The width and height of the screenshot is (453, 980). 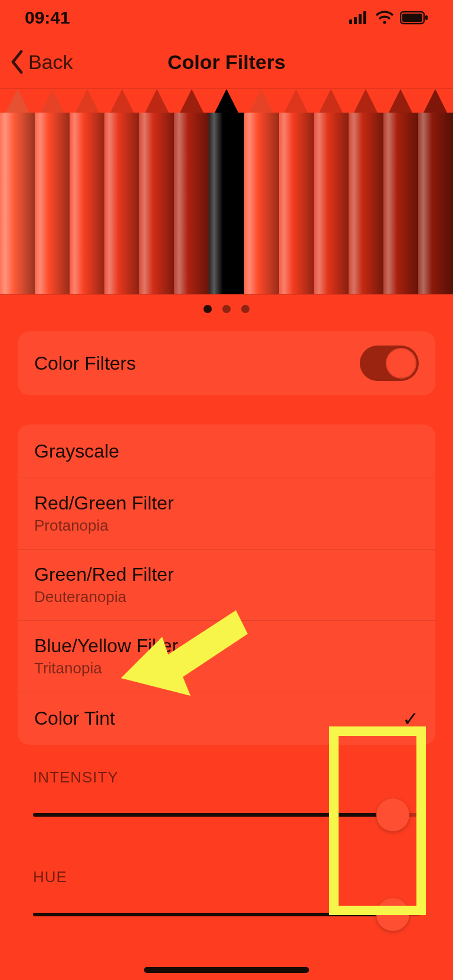 I want to click on toggle-group: Color Filters, so click(x=226, y=363).